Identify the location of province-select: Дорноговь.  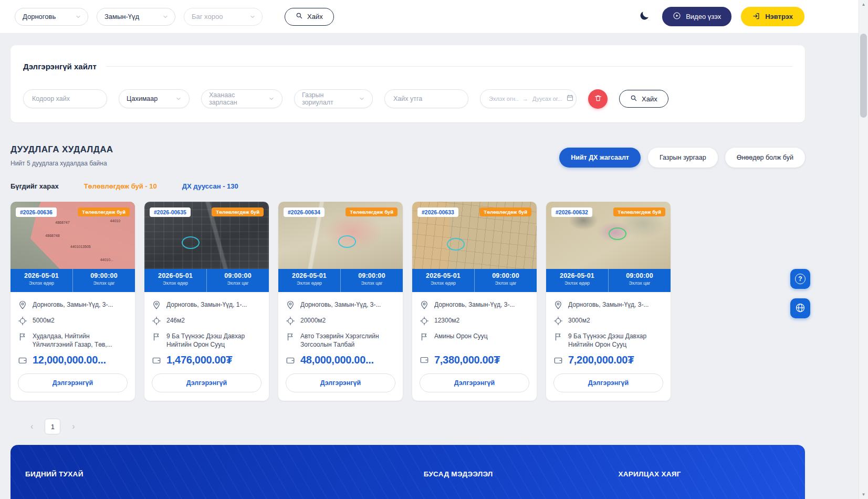
(51, 17).